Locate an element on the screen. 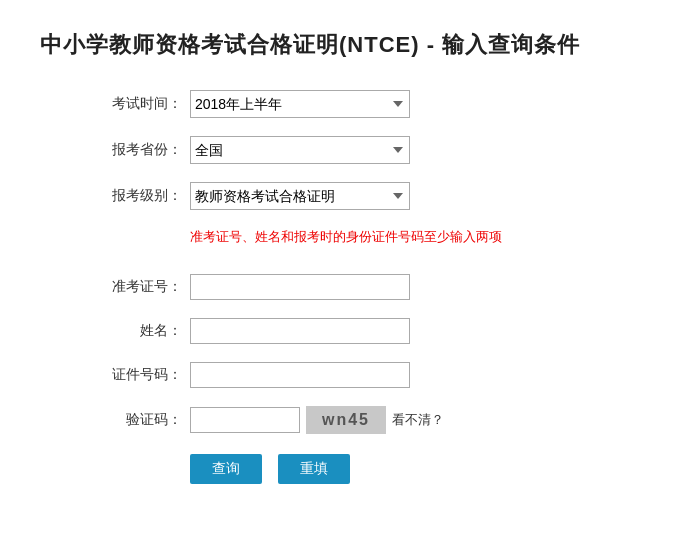 Image resolution: width=674 pixels, height=559 pixels. exam-number-label: 准考证号 is located at coordinates (145, 287).